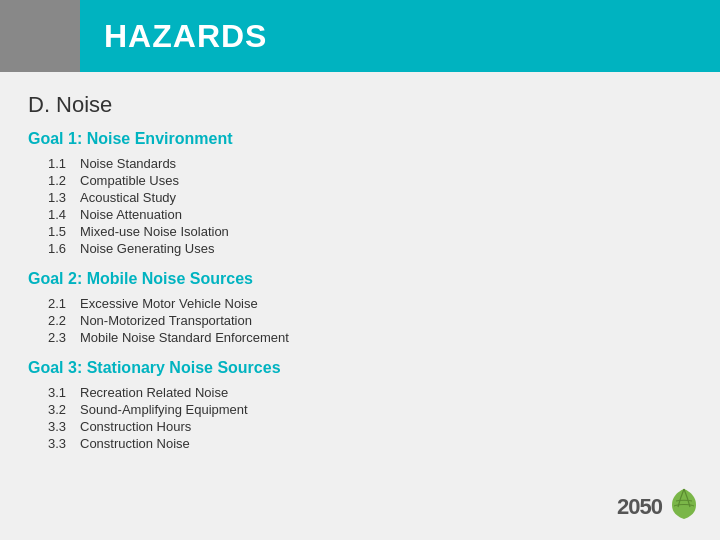 The height and width of the screenshot is (540, 720). What do you see at coordinates (370, 338) in the screenshot?
I see `list-item: 2.3 Mobile Noise Standard Enforcement` at bounding box center [370, 338].